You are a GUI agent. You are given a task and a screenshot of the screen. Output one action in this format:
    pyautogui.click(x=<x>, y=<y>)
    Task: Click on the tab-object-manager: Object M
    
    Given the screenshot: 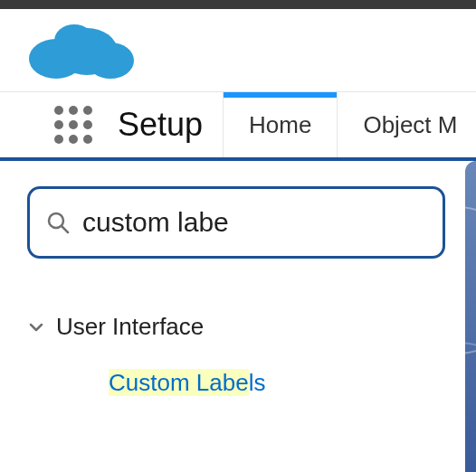 What is the action you would take?
    pyautogui.click(x=406, y=125)
    